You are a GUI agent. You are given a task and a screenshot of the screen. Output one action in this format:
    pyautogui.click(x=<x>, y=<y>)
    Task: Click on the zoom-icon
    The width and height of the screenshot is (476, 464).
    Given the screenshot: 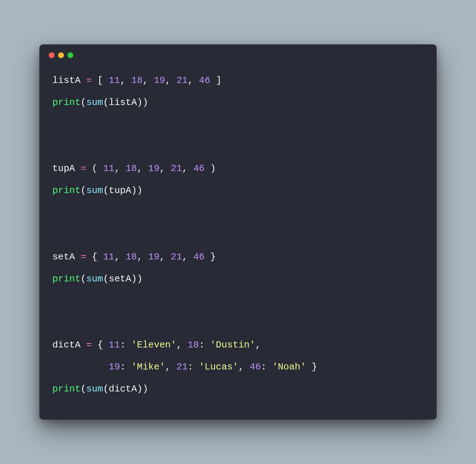 What is the action you would take?
    pyautogui.click(x=70, y=55)
    